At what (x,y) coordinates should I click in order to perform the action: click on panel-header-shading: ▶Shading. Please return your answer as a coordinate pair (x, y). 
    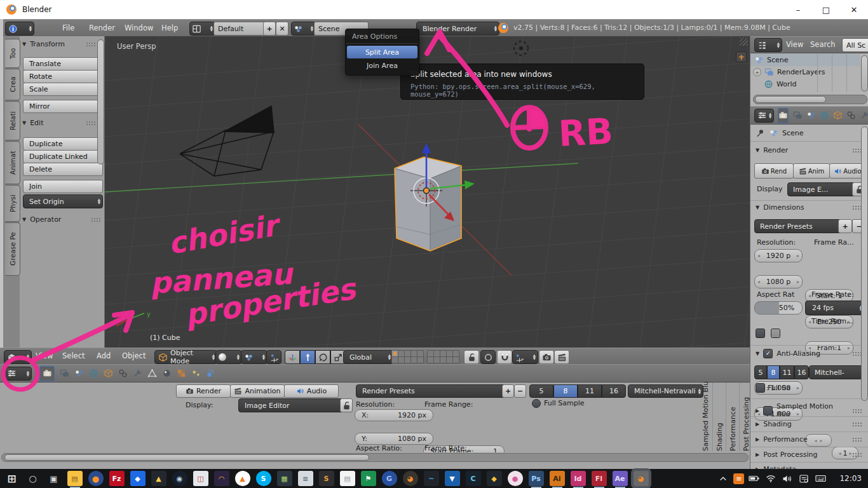
    Looking at the image, I should click on (809, 424).